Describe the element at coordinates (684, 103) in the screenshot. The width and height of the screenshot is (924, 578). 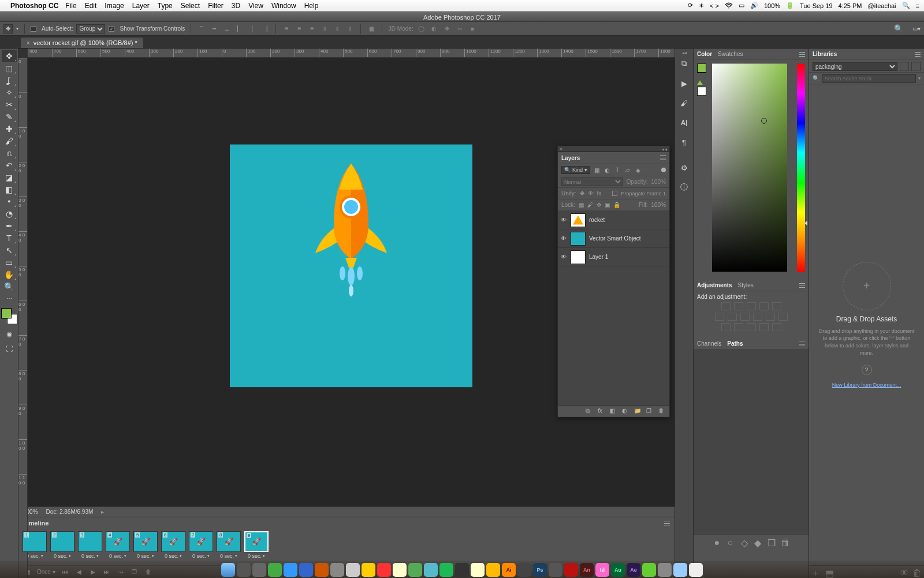
I see `brush-panel-icon: 🖌` at that location.